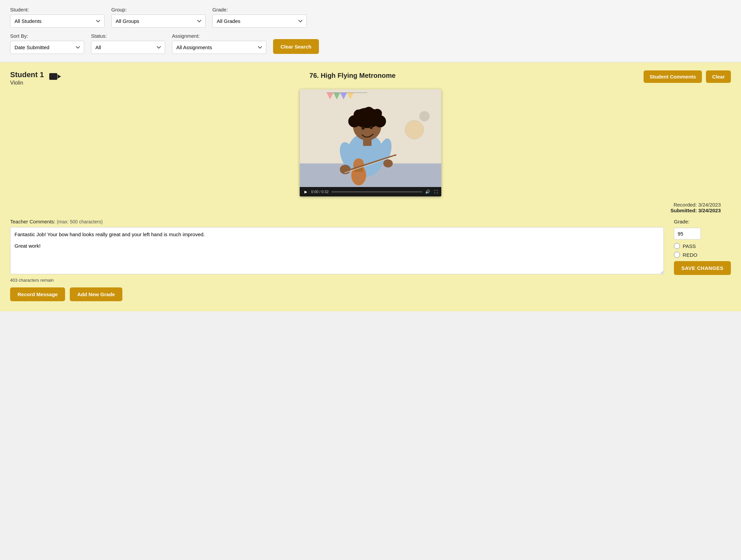 The height and width of the screenshot is (560, 741). What do you see at coordinates (353, 75) in the screenshot?
I see `assignment-title: 76. High Flying Metronome` at bounding box center [353, 75].